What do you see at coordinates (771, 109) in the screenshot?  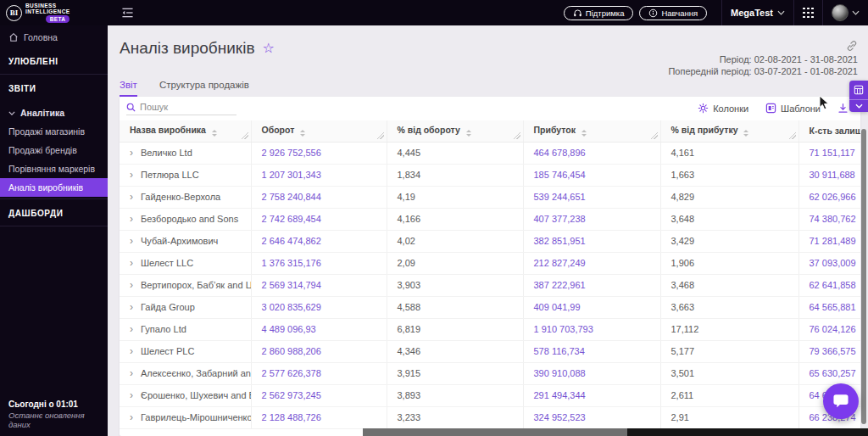 I see `template-icon` at bounding box center [771, 109].